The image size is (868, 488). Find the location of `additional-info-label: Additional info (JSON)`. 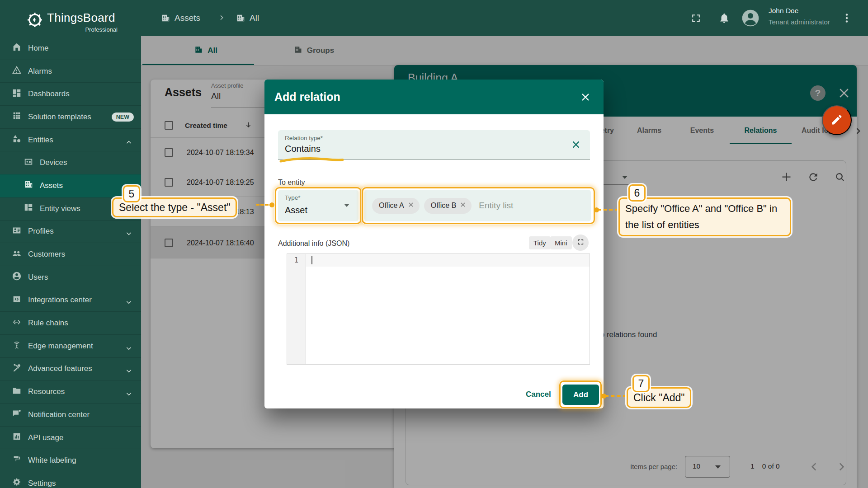

additional-info-label: Additional info (JSON) is located at coordinates (314, 244).